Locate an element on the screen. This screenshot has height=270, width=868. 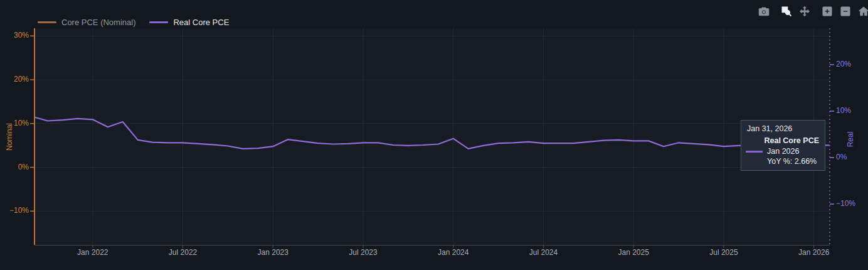
left-axis-tick-label: 0% is located at coordinates (14, 167).